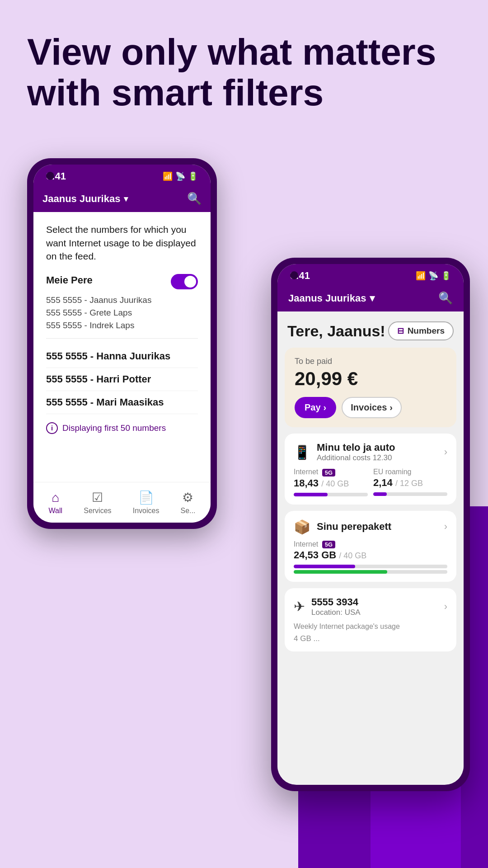  I want to click on eu-label-1: EU roaming, so click(410, 472).